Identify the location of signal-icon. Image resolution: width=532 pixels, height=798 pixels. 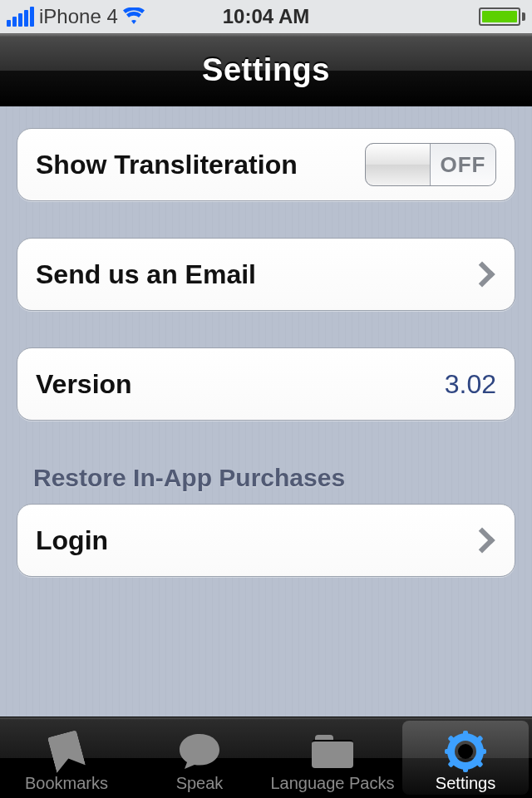
(20, 17).